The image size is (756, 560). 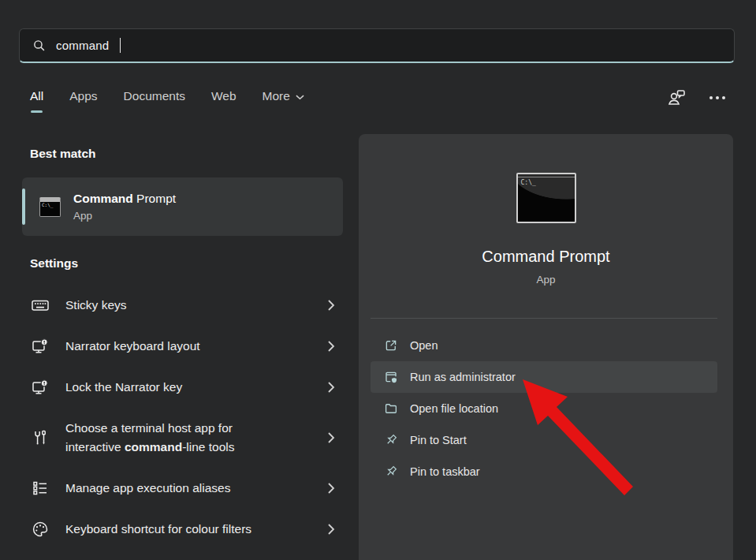 I want to click on setting-item-sticky-keys: Sticky keys, so click(x=183, y=305).